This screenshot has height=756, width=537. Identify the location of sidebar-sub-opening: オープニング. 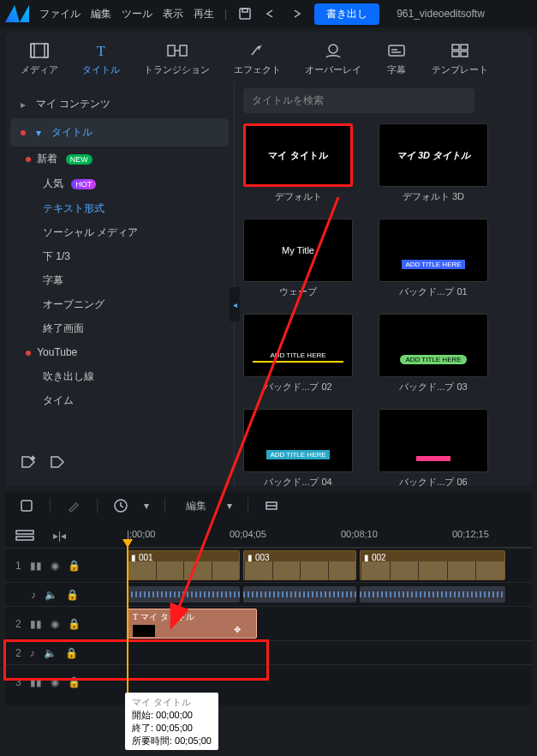
(120, 304).